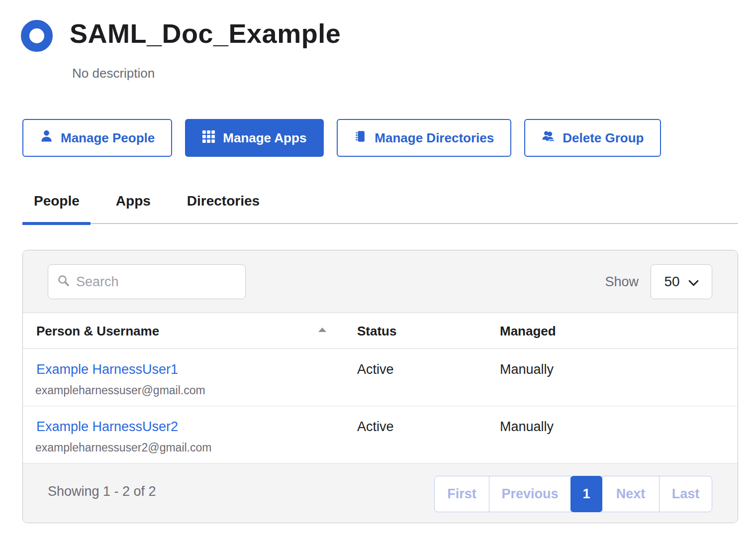 The image size is (756, 558). Describe the element at coordinates (685, 494) in the screenshot. I see `pagination-last-button: Last` at that location.